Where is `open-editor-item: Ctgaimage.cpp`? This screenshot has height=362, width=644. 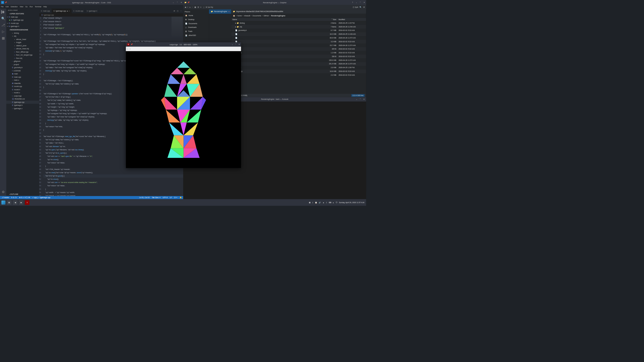
open-editor-item: Ctgaimage.cpp is located at coordinates (23, 20).